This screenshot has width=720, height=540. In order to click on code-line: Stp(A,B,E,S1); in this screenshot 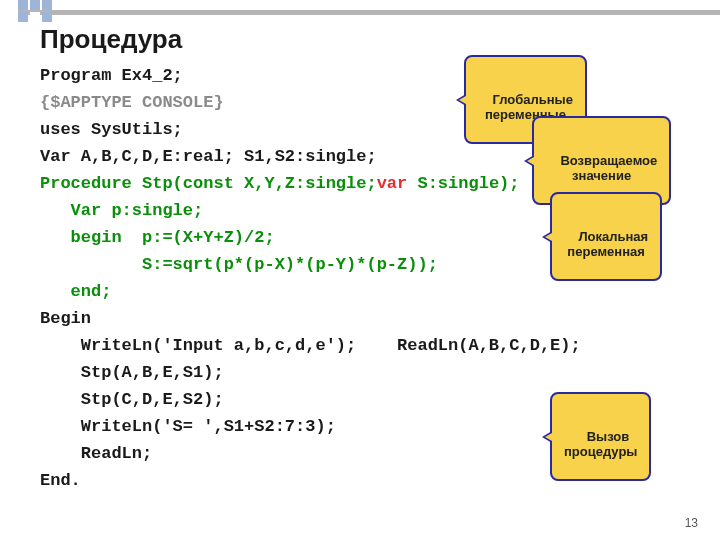, I will do `click(310, 372)`.